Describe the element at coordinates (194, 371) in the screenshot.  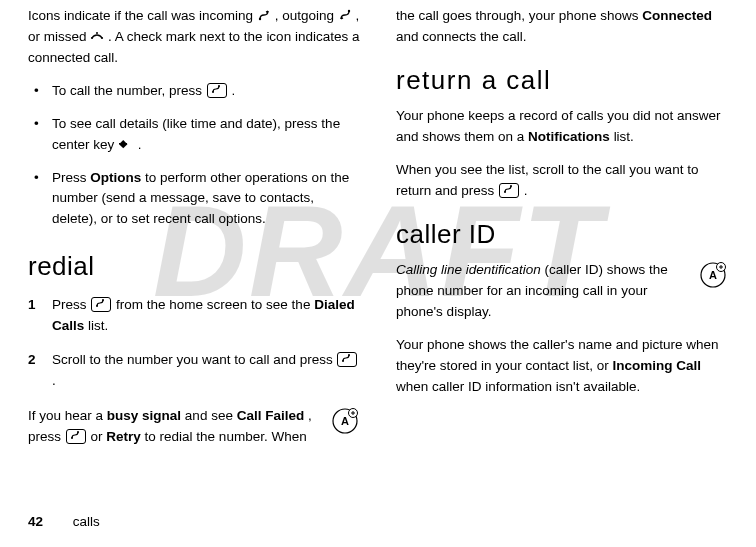
I see `step-2: 2 Scroll to the number you want to call …` at that location.